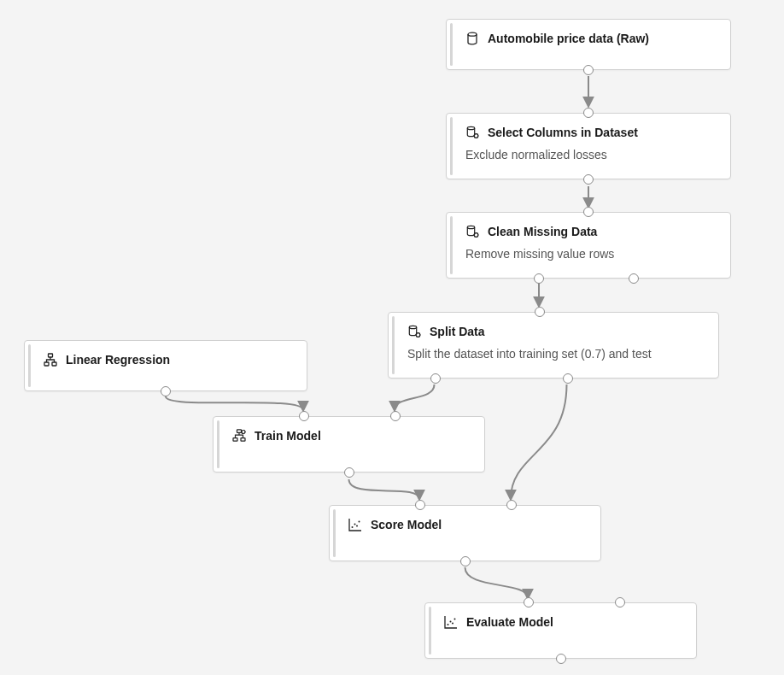  I want to click on train-icon, so click(239, 436).